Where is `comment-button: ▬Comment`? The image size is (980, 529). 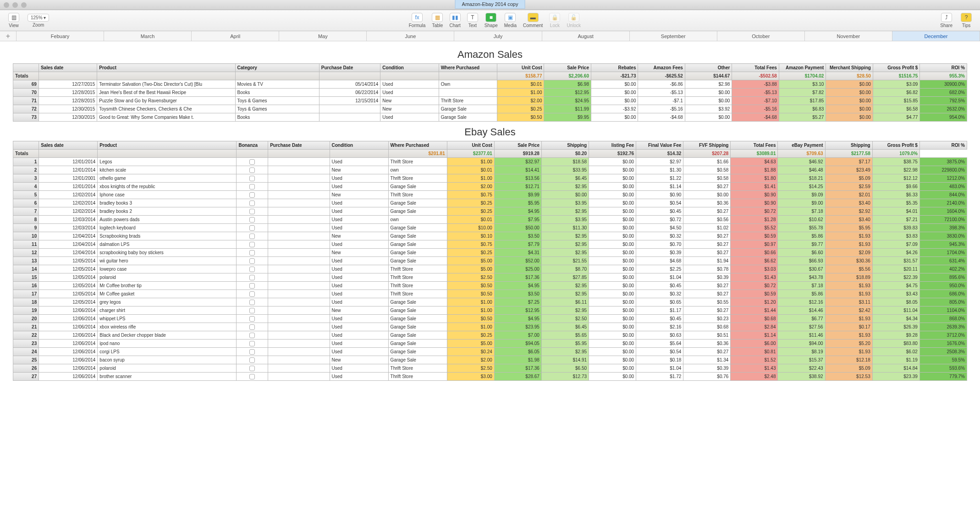
comment-button: ▬Comment is located at coordinates (533, 20).